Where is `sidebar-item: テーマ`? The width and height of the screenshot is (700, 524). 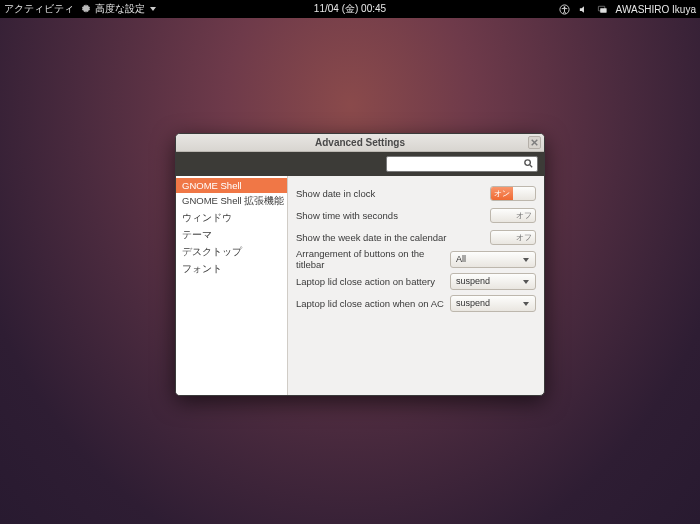 sidebar-item: テーマ is located at coordinates (232, 236).